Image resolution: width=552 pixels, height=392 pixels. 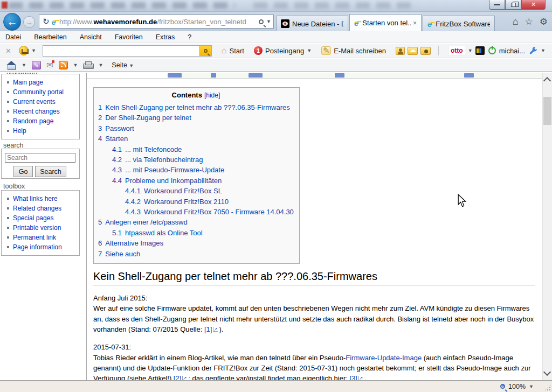 What do you see at coordinates (282, 51) in the screenshot?
I see `inbox-button: 1 Posteingang ▼` at bounding box center [282, 51].